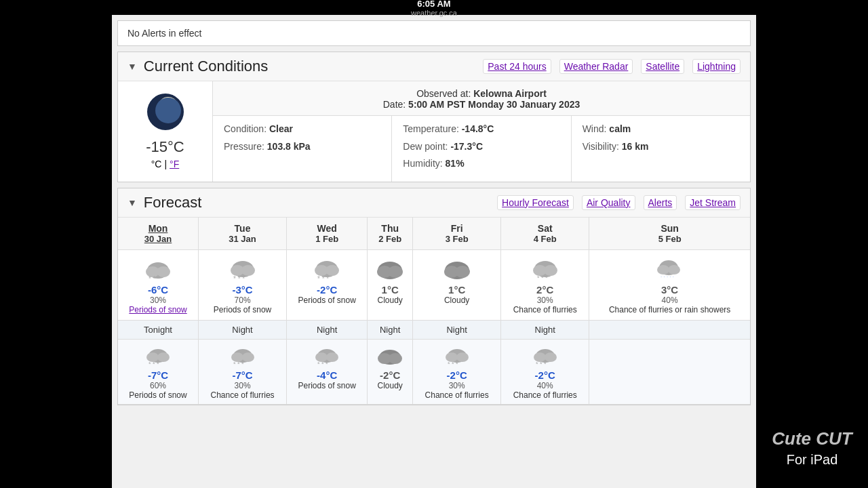 This screenshot has width=868, height=488. What do you see at coordinates (434, 329) in the screenshot?
I see `night-label-row: Tonight Night Night Night Night Night` at bounding box center [434, 329].